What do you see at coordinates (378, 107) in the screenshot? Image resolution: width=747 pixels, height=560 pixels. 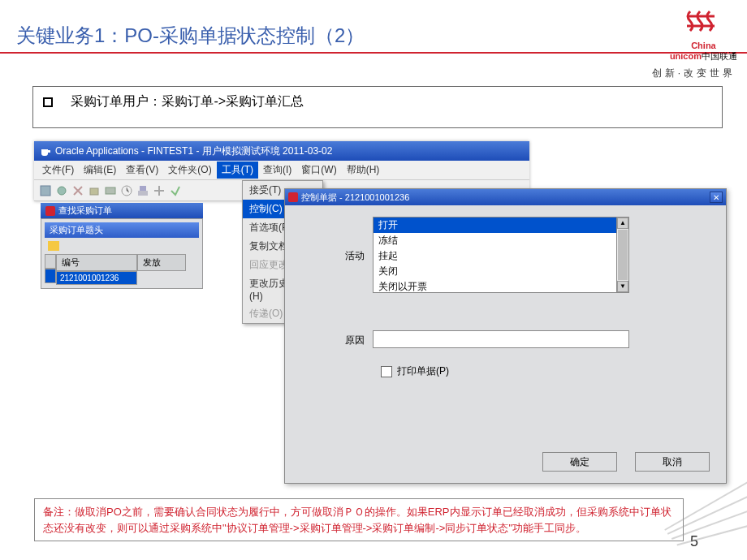 I see `instruction-box: 采购订单用户：采购订单->采购订单汇总` at bounding box center [378, 107].